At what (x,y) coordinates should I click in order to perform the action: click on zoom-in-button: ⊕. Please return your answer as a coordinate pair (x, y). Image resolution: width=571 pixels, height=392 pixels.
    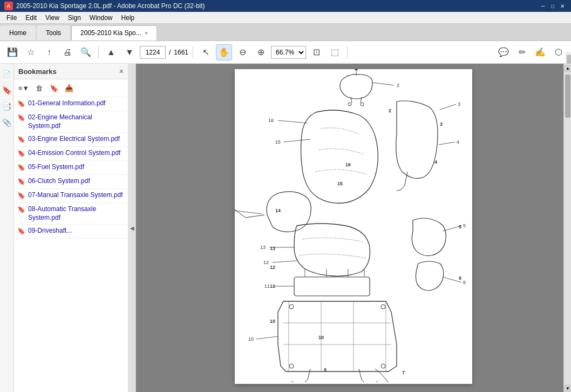
    Looking at the image, I should click on (261, 52).